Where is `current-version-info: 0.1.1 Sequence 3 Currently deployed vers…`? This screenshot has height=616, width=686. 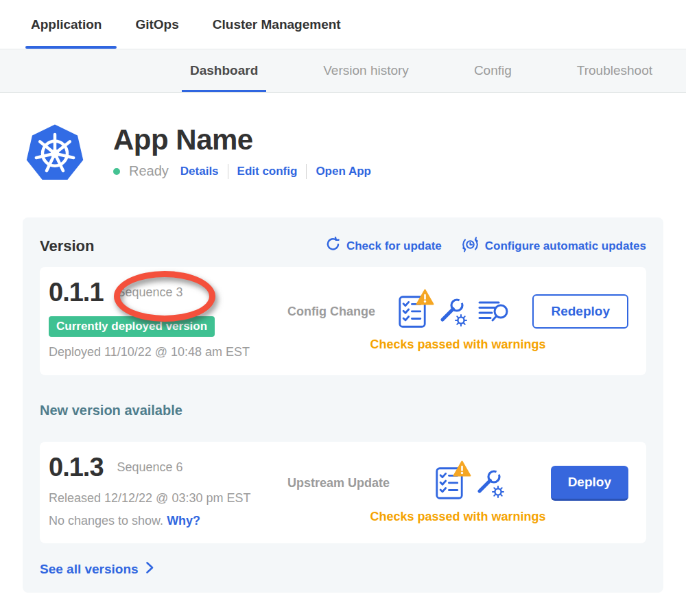
current-version-info: 0.1.1 Sequence 3 Currently deployed vers… is located at coordinates (168, 321).